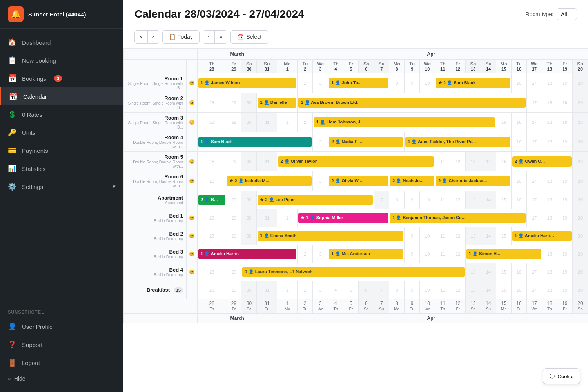  What do you see at coordinates (519, 307) in the screenshot?
I see `bottom-date-19: 16Tu` at bounding box center [519, 307].